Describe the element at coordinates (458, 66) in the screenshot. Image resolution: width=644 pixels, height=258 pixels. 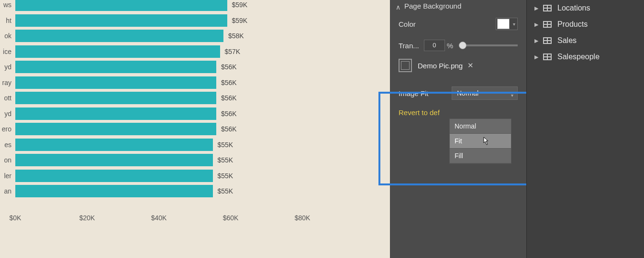
I see `image-file-row: Demo Pic.png ✕` at that location.